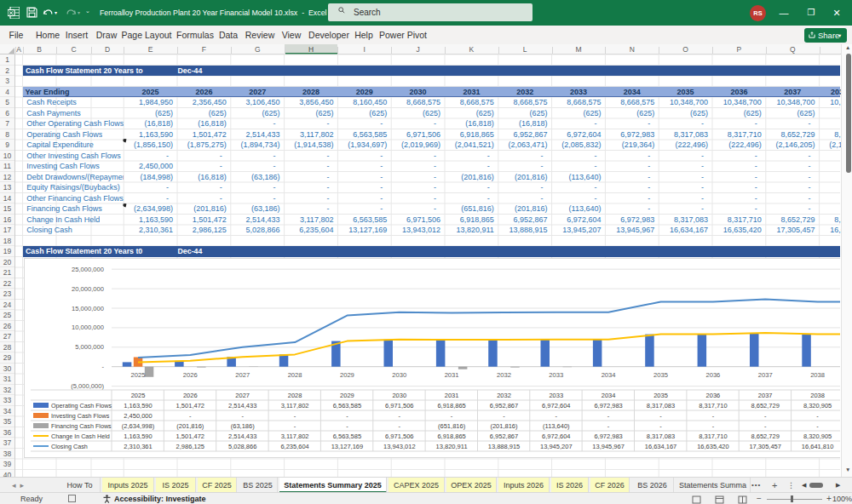 The image size is (852, 504). Describe the element at coordinates (191, 446) in the screenshot. I see `svg-text: 2,986,125` at that location.